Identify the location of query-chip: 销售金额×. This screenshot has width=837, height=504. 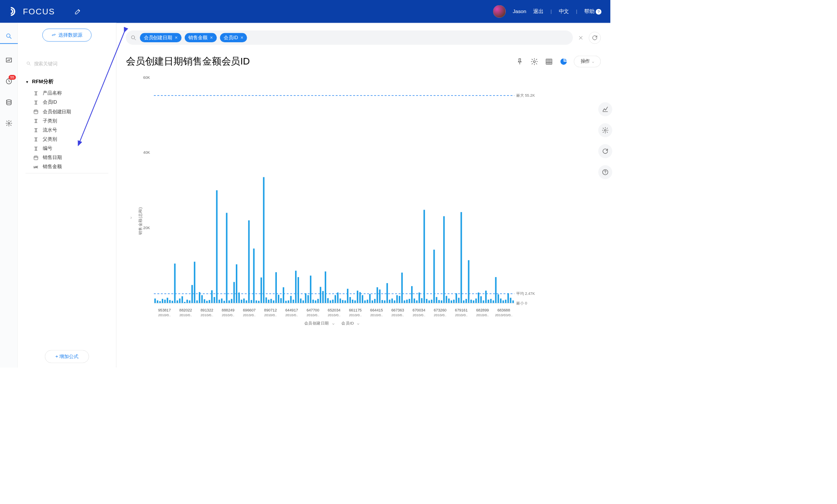
(201, 37).